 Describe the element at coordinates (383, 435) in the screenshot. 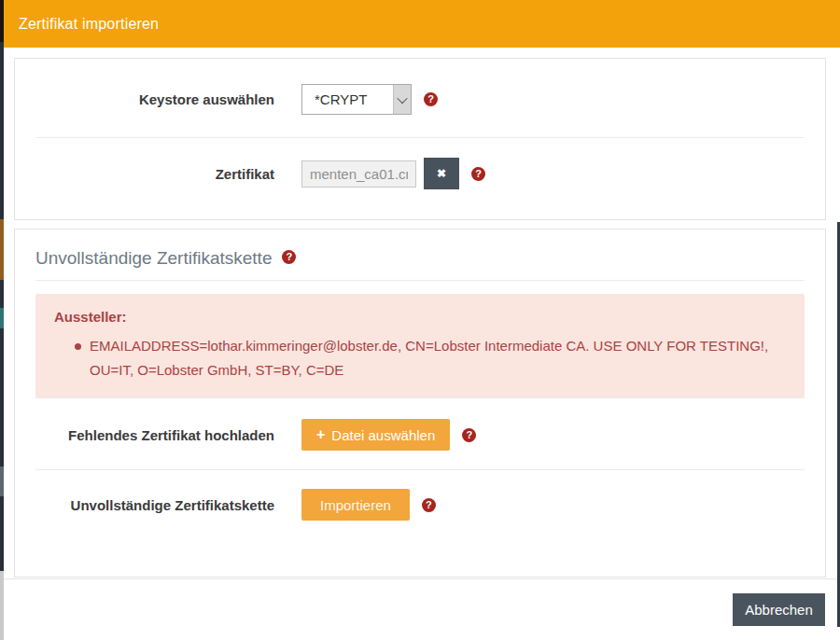

I see `choose-file-button-label: Datei auswählen` at that location.